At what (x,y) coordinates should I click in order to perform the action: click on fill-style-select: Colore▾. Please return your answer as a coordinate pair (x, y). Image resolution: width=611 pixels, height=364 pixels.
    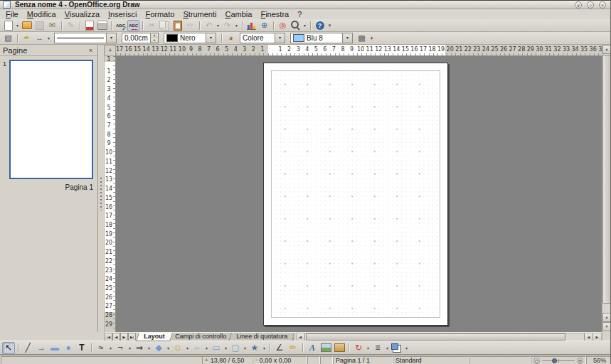
    Looking at the image, I should click on (262, 38).